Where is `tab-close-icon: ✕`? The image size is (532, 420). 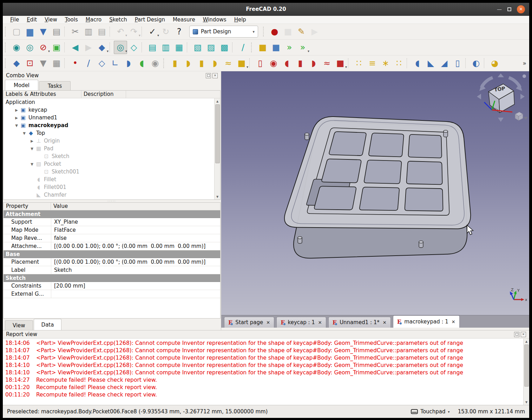 tab-close-icon: ✕ is located at coordinates (385, 322).